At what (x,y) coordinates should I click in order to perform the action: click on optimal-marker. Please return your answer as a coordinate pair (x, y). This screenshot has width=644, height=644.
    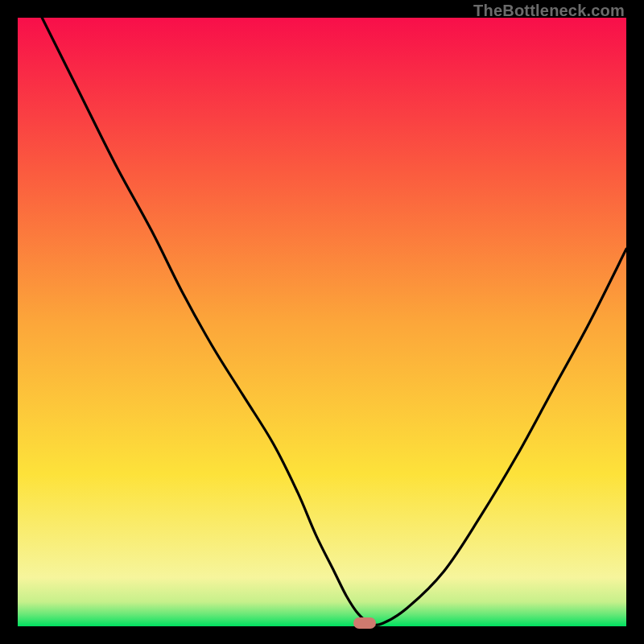
    Looking at the image, I should click on (365, 623).